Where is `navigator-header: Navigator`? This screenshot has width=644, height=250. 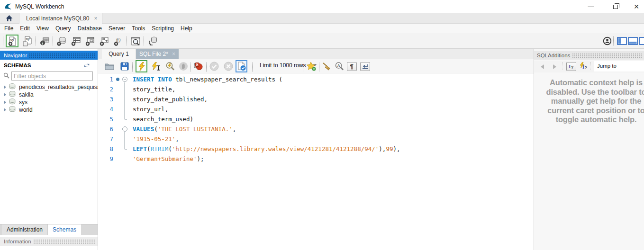 navigator-header: Navigator is located at coordinates (49, 55).